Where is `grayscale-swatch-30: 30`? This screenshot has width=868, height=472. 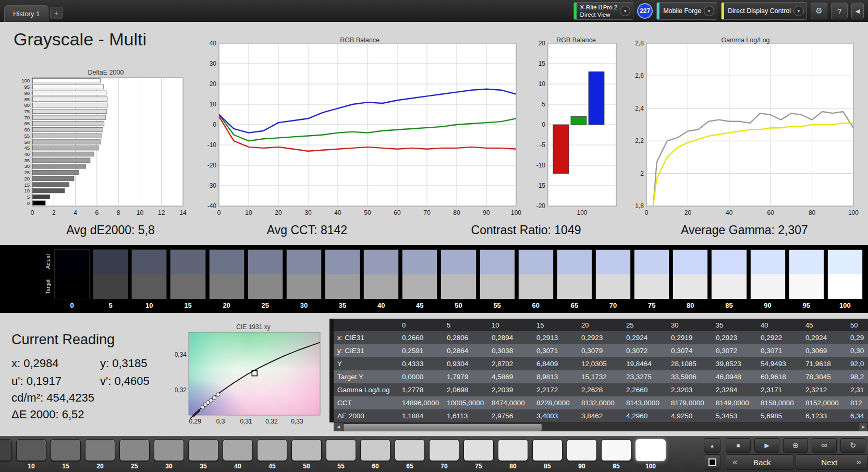
grayscale-swatch-30: 30 is located at coordinates (304, 281).